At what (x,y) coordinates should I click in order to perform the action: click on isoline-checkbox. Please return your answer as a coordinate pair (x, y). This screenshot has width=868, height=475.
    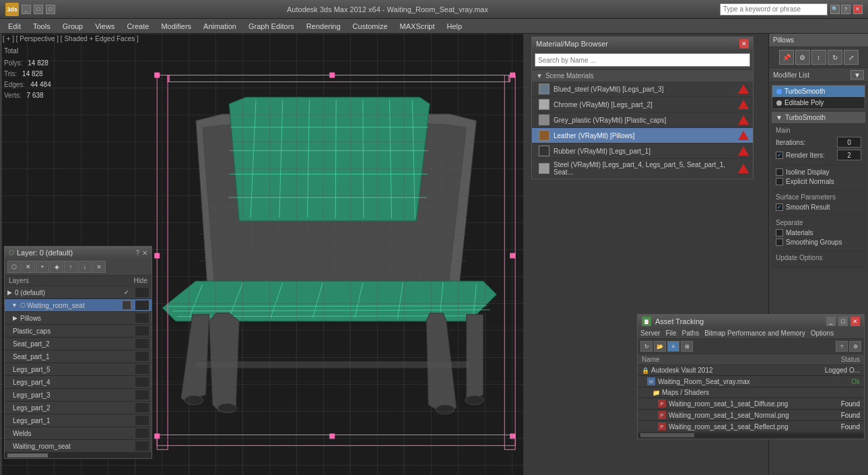
    Looking at the image, I should click on (780, 172).